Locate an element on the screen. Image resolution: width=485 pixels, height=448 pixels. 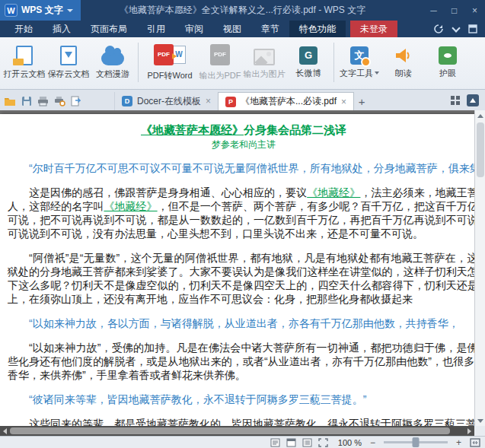
read-aloud-button: 朗读 is located at coordinates (404, 62).